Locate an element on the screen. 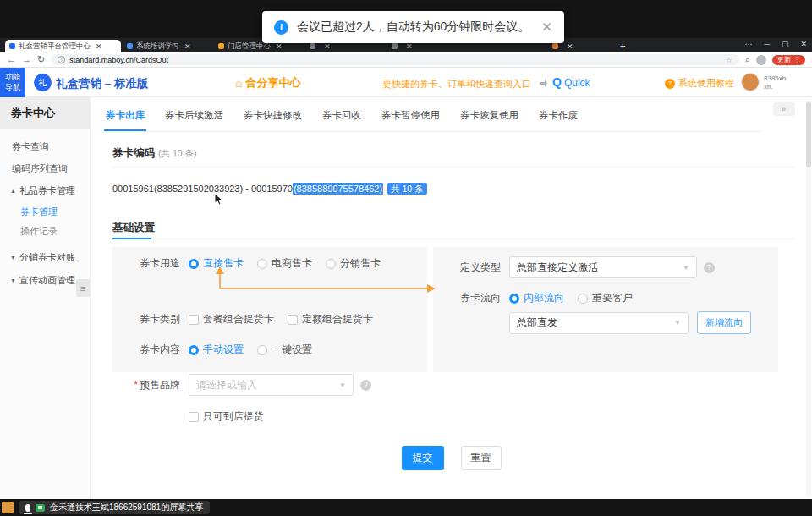 The image size is (812, 516). add-flow-button: 新增流向 is located at coordinates (724, 323).